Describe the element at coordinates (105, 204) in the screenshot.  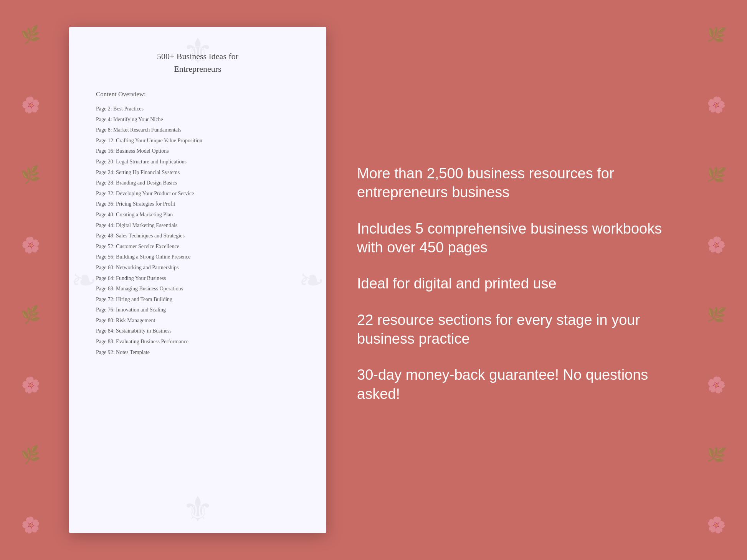
I see `toc-page-number: Page 36:` at that location.